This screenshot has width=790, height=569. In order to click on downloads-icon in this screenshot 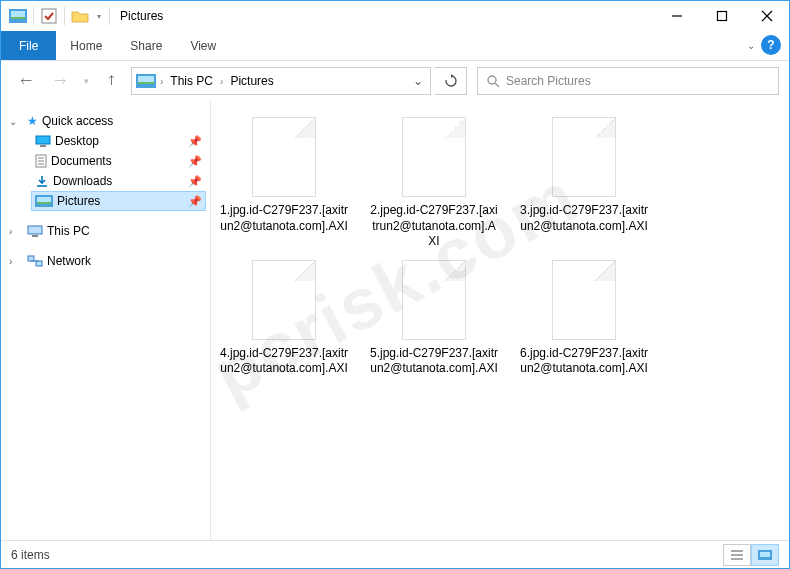, I will do `click(42, 181)`.